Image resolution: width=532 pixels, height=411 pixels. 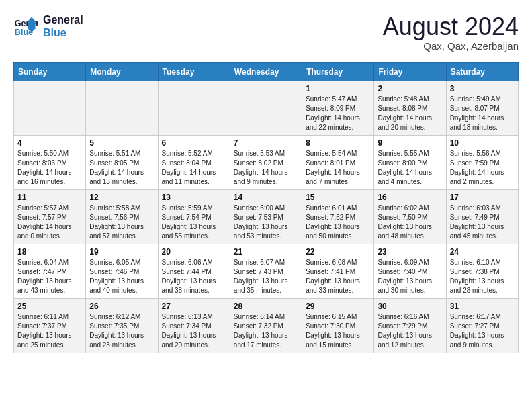 I want to click on calendar-cell: 16Sunrise: 6:02 AM Sunset: 7:50 PM Dayli…, so click(x=410, y=216).